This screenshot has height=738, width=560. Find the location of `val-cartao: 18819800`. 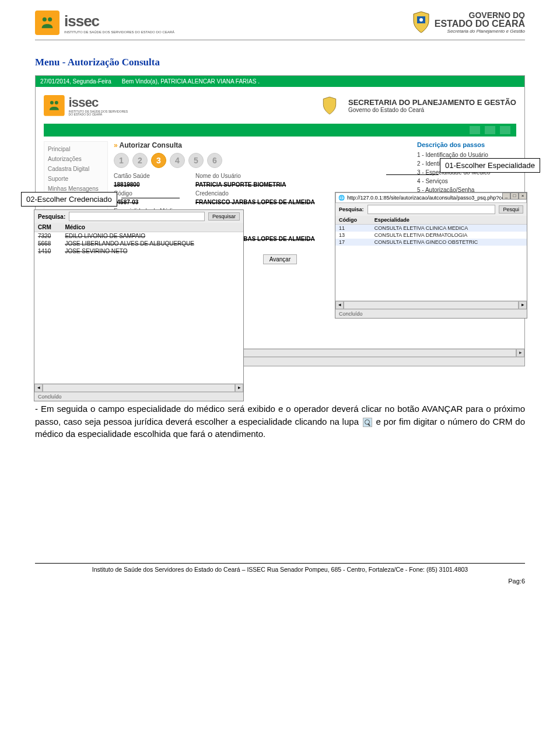

val-cartao: 18819800 is located at coordinates (152, 184).